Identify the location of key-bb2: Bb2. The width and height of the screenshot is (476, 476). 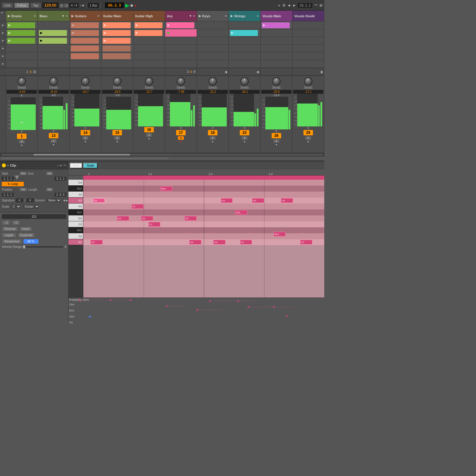
(76, 230).